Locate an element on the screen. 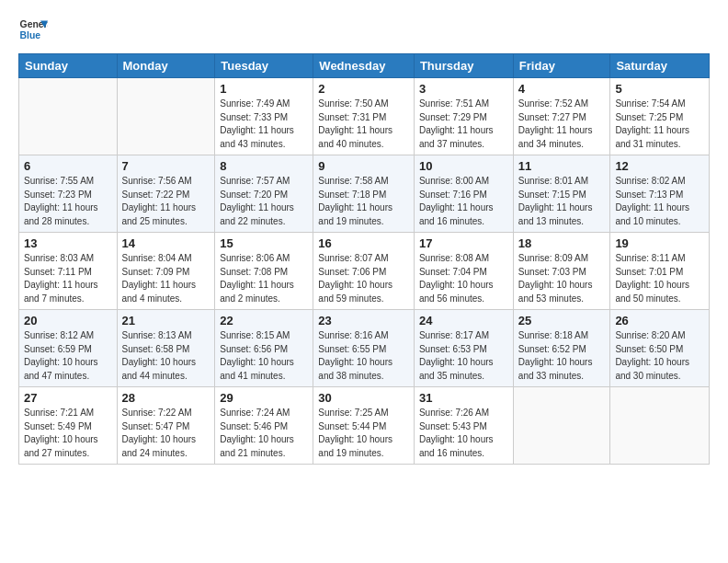  calendar-cell: 13Sunrise: 8:03 AMSunset: 7:11 PMDayligh… is located at coordinates (68, 271).